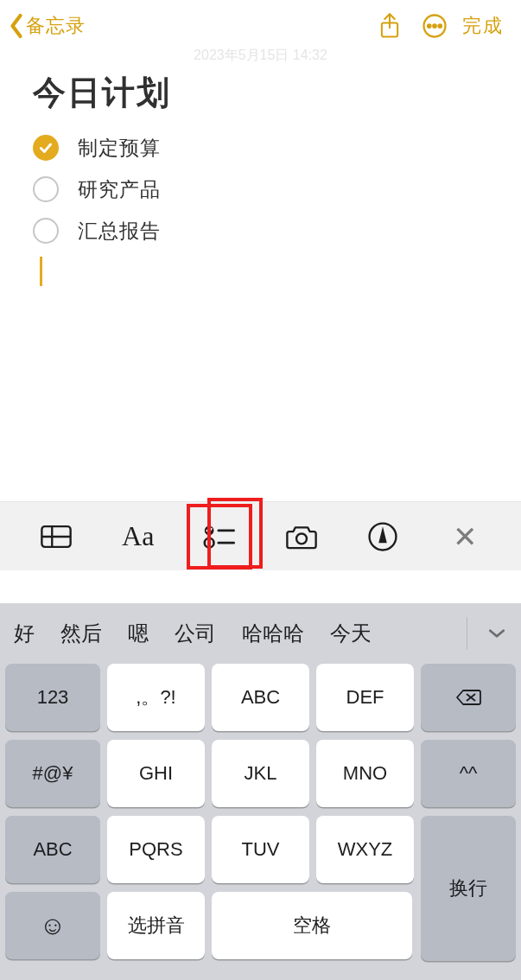 This screenshot has width=521, height=980. Describe the element at coordinates (261, 189) in the screenshot. I see `checklist-item: 研究产品` at that location.